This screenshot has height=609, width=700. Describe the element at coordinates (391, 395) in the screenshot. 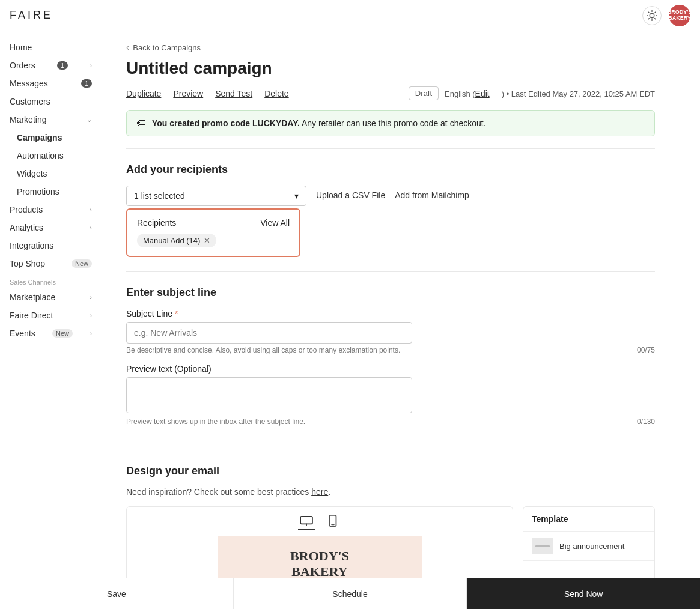

I see `preview-text-group: Preview text (Optional) Preview text sho…` at that location.